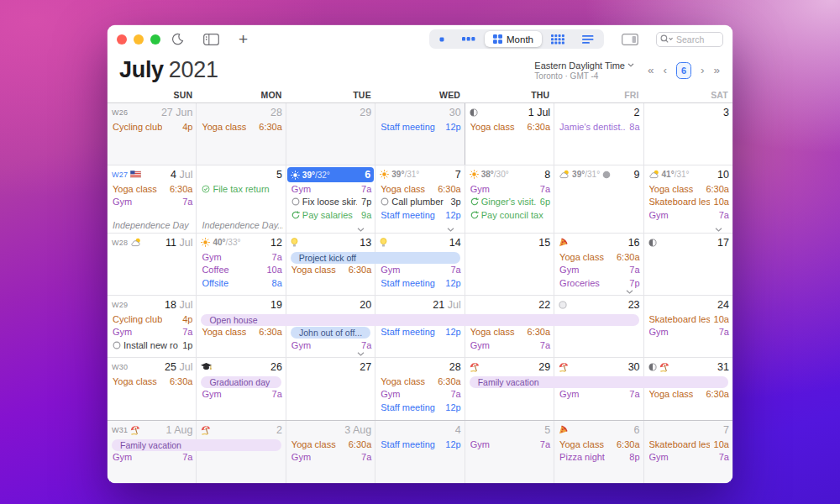 The image size is (840, 504). I want to click on day-cell: 15, so click(510, 264).